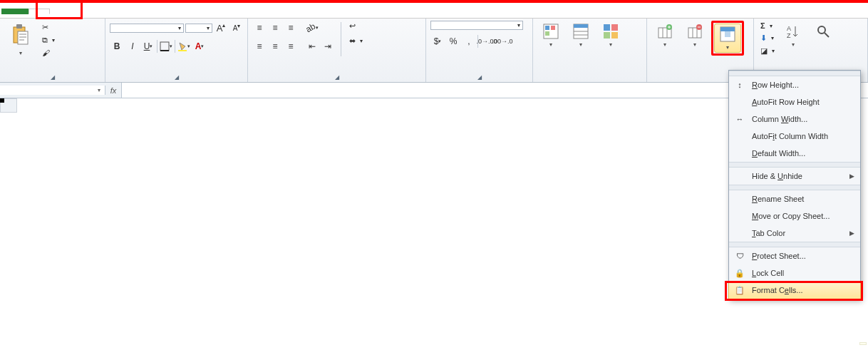  Describe the element at coordinates (21, 36) in the screenshot. I see `paste-icon` at that location.